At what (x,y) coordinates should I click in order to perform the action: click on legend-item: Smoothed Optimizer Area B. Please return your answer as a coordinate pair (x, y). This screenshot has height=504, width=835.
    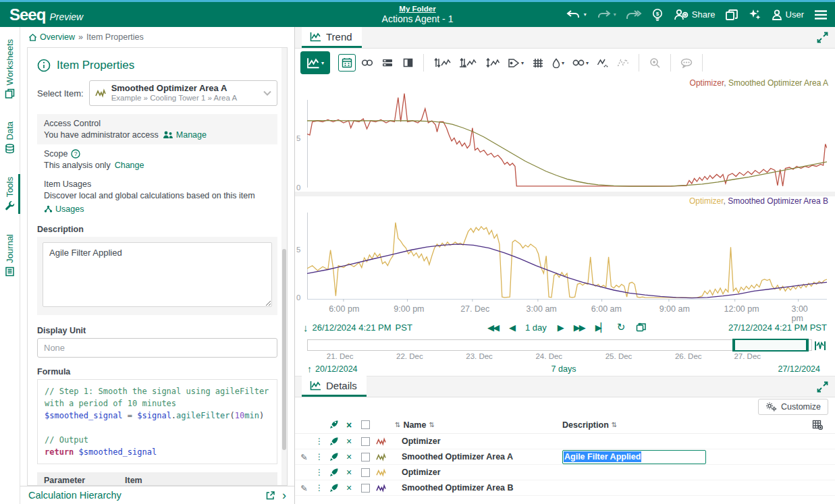
    Looking at the image, I should click on (778, 201).